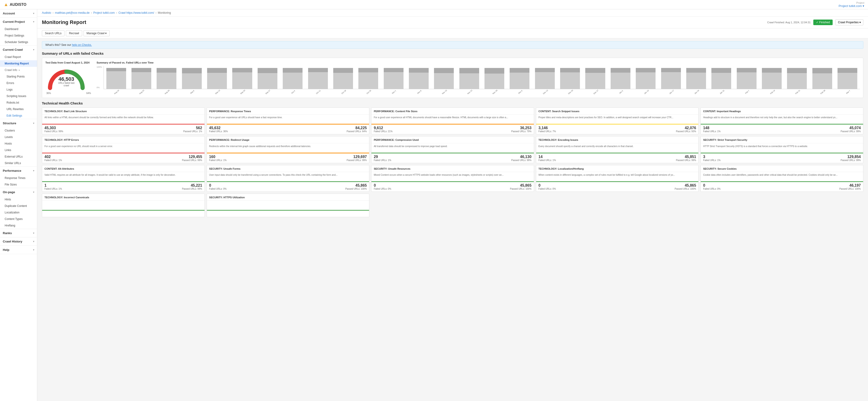 This screenshot has width=868, height=401. What do you see at coordinates (19, 241) in the screenshot?
I see `sidebar-history-header: Crawl History ▾` at bounding box center [19, 241].